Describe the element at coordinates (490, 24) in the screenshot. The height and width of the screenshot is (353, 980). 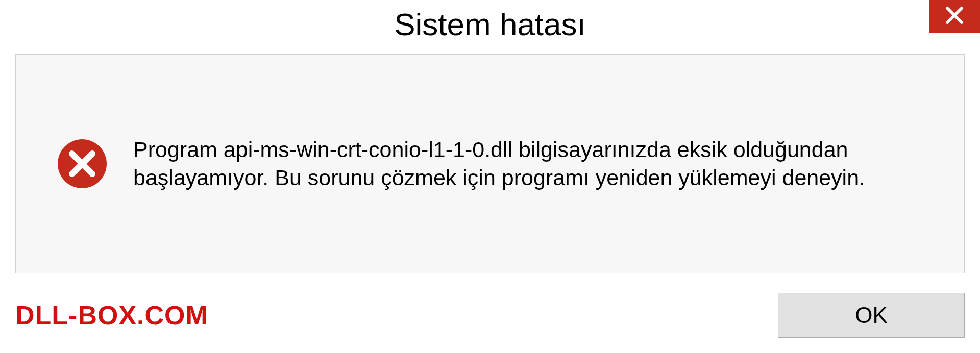
I see `dialog-title: Sistem hatası` at that location.